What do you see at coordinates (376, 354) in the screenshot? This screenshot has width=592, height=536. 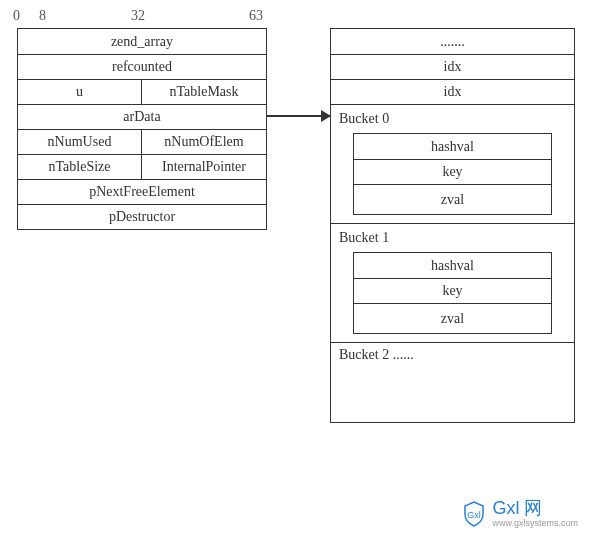 I see `bucket-2-label: Bucket 2 ......` at bounding box center [376, 354].